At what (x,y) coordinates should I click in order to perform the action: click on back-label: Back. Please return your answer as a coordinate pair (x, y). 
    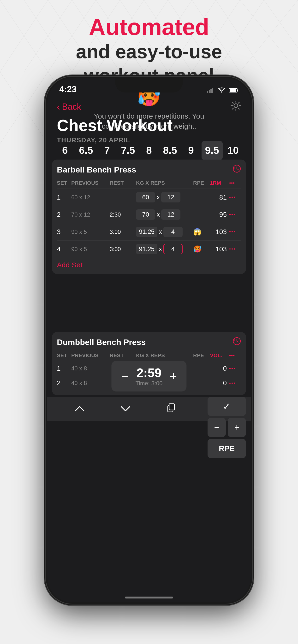
    Looking at the image, I should click on (72, 107).